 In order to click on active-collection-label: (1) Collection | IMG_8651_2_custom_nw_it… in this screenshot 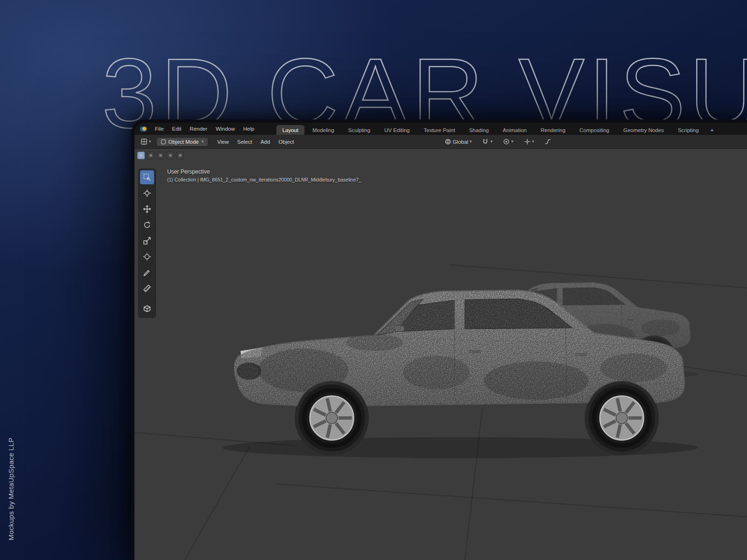, I will do `click(264, 180)`.